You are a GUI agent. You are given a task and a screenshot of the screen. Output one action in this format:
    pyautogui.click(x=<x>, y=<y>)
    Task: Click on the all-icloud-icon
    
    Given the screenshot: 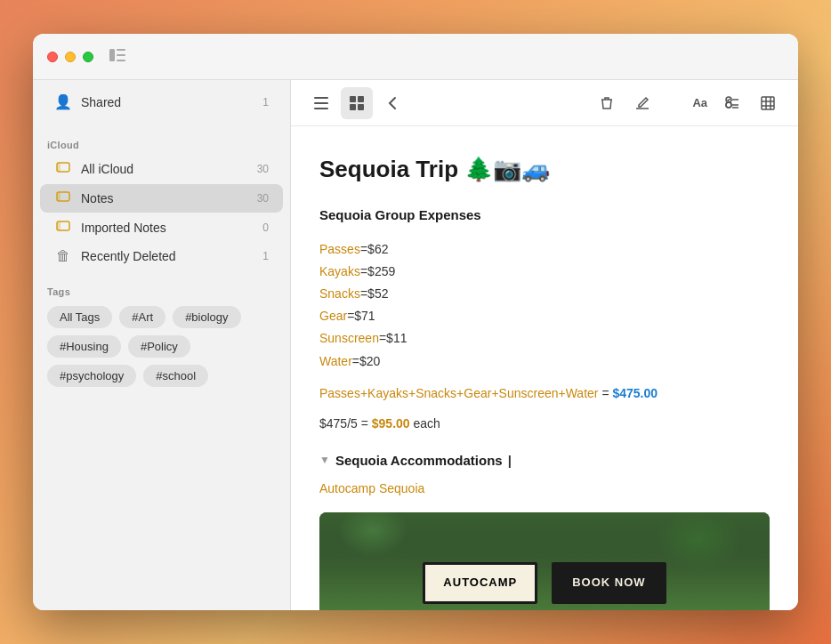 What is the action you would take?
    pyautogui.click(x=63, y=169)
    